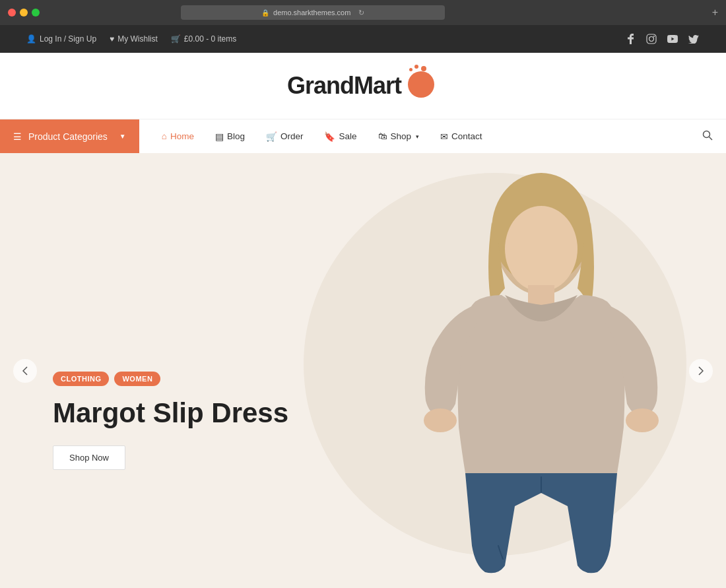 This screenshot has width=726, height=588. I want to click on sale-icon: 🔖, so click(330, 137).